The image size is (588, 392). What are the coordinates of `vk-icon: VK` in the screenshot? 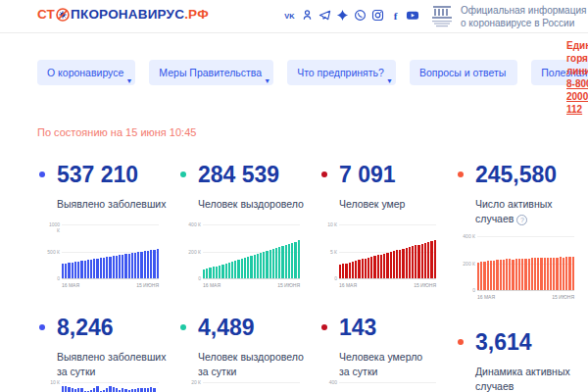 It's located at (289, 15).